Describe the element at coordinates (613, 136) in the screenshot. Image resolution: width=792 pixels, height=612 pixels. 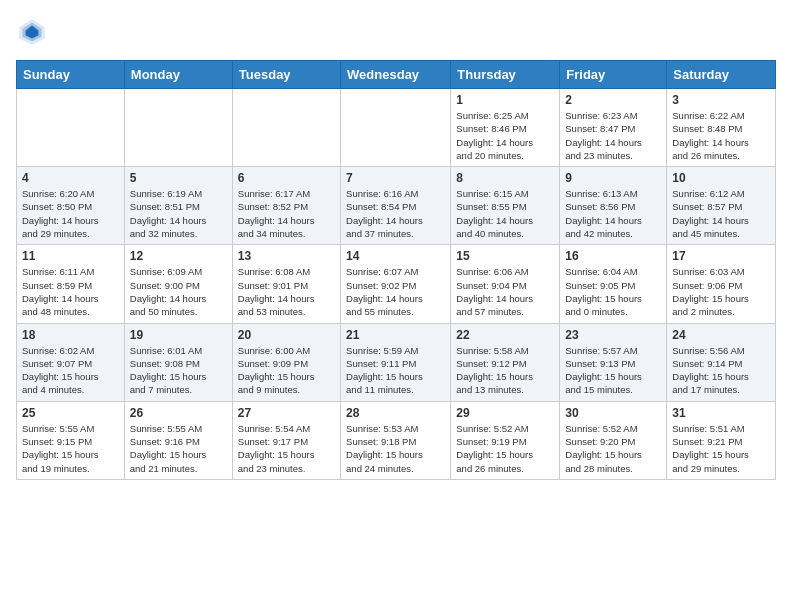
I see `day-info: Sunrise: 6:23 AM Sunset: 8:47 PM Dayligh…` at that location.